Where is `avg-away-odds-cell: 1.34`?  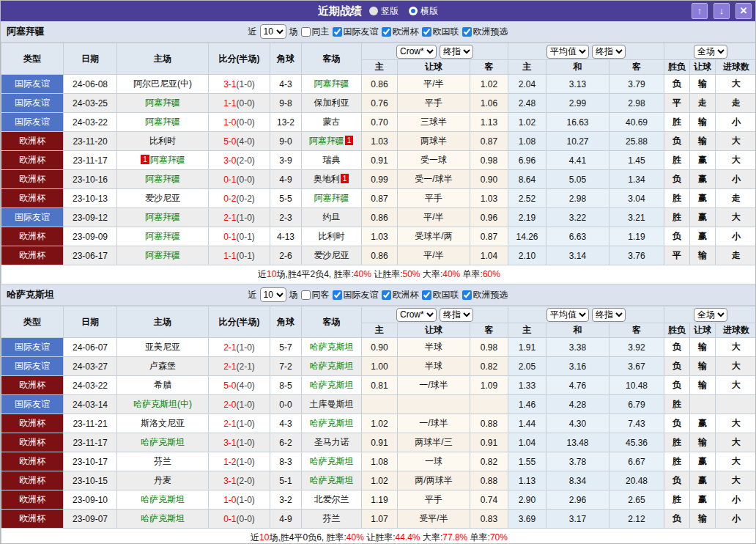 avg-away-odds-cell: 1.34 is located at coordinates (637, 180).